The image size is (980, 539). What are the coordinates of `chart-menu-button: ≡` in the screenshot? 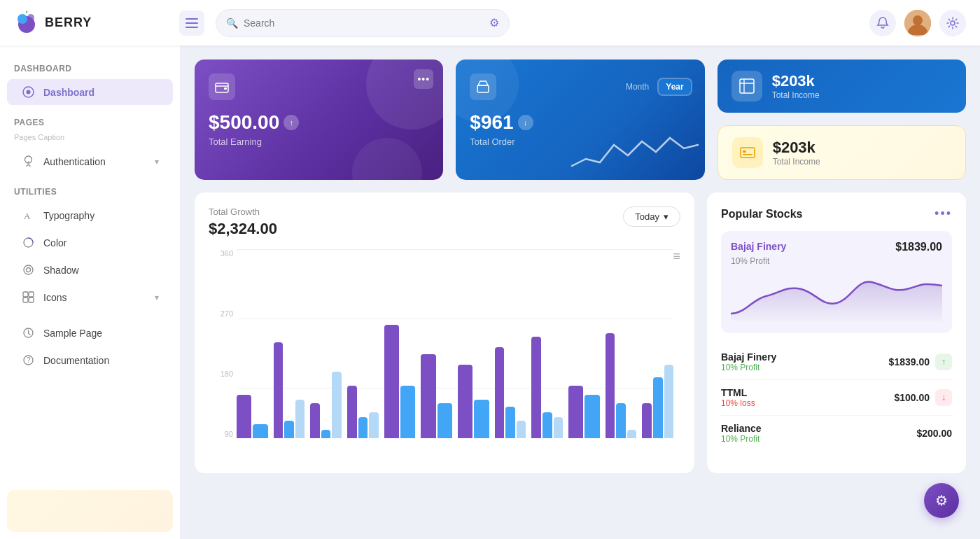 It's located at (676, 256).